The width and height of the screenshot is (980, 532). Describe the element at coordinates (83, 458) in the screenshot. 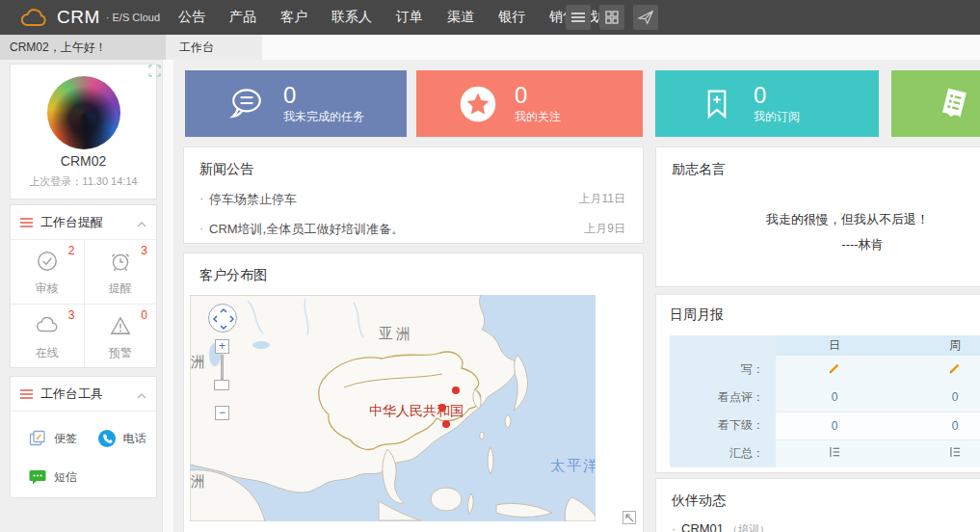

I see `tools-list: 便签 电话 短信` at that location.